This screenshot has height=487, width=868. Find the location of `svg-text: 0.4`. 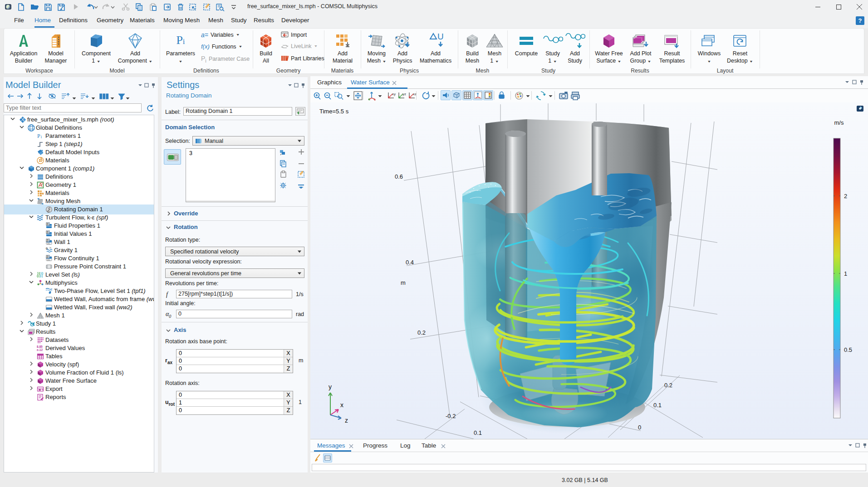

svg-text: 0.4 is located at coordinates (410, 262).